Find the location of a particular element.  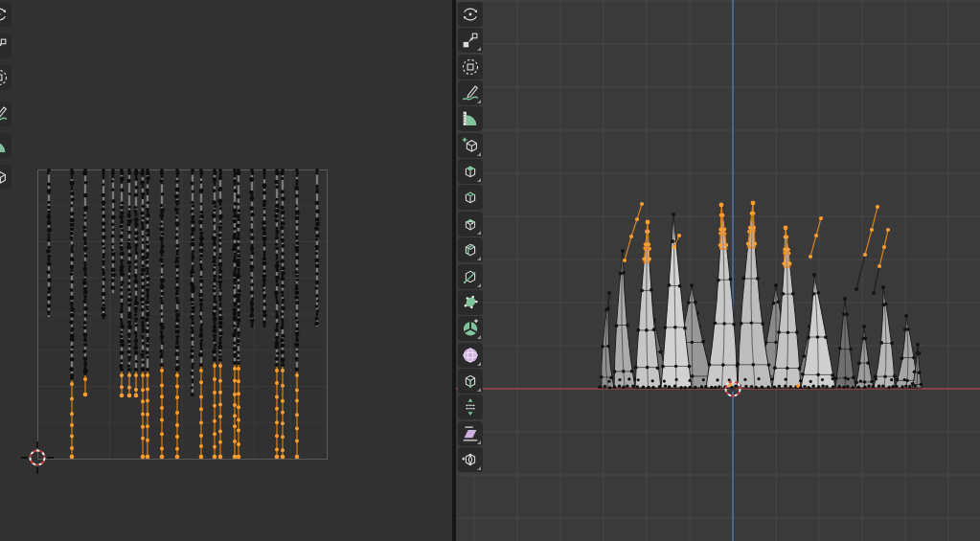

tool-inset-faces-button is located at coordinates (470, 197).